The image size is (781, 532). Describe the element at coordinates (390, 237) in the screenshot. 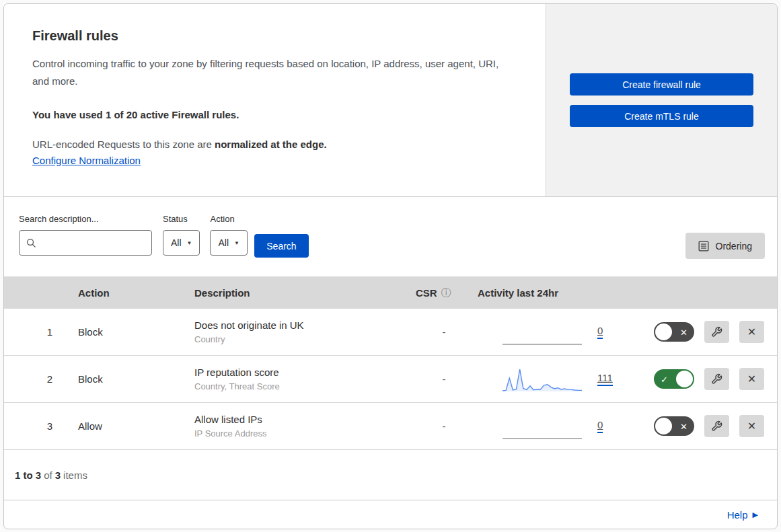

I see `filter-bar: Search description... Status All ▼ Actio…` at that location.